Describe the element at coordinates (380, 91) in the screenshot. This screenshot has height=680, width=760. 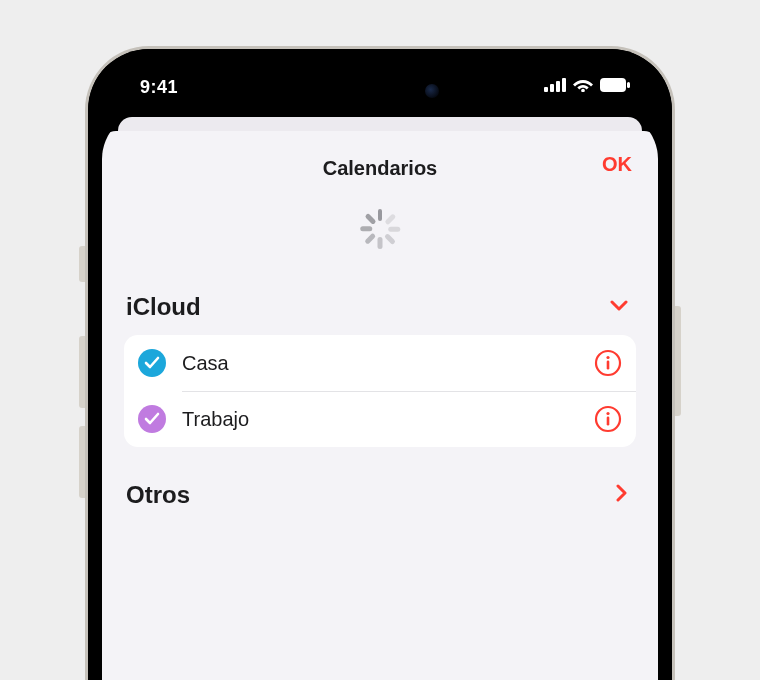
I see `dynamic-island` at that location.